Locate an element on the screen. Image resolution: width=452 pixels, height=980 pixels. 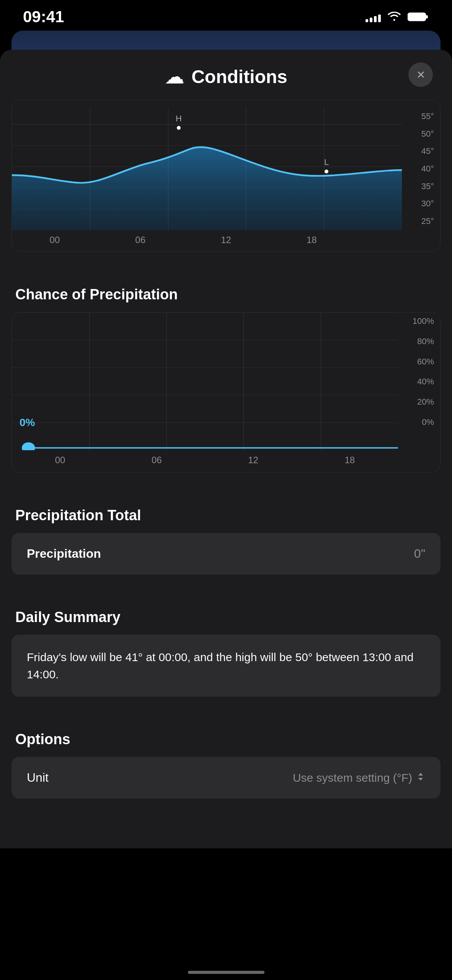
daily-summary-text: Friday's low will be 41° at 00:00, and t… is located at coordinates (226, 666).